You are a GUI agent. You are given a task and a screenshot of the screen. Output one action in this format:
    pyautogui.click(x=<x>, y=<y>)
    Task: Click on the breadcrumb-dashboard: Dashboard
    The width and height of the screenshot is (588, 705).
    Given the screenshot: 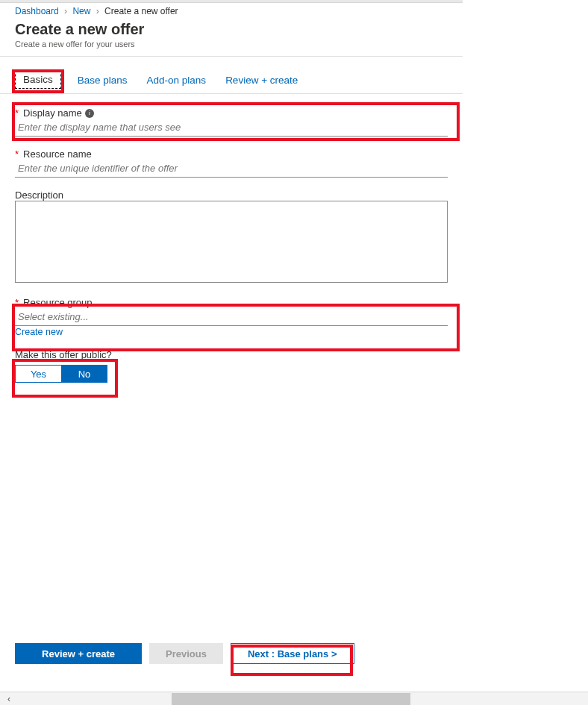 What is the action you would take?
    pyautogui.click(x=37, y=11)
    